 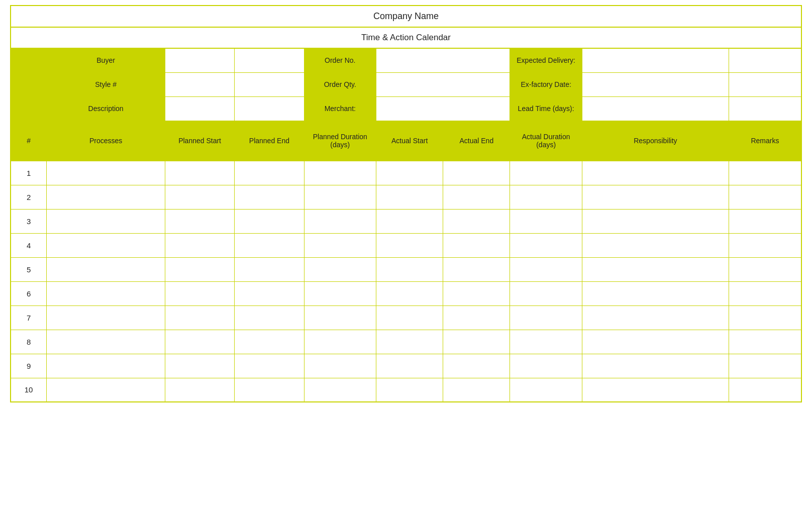 What do you see at coordinates (406, 109) in the screenshot?
I see `info-row-3: Description Merchant: Lead Time (days):` at bounding box center [406, 109].